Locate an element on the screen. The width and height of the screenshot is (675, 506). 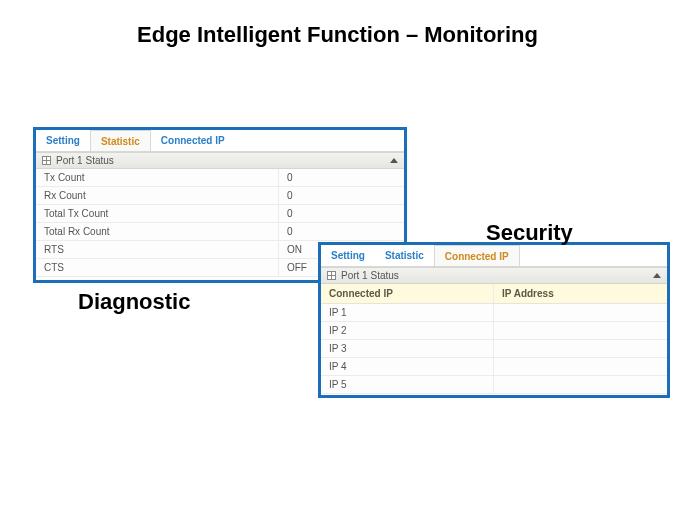
stat-label: CTS is located at coordinates (158, 268).